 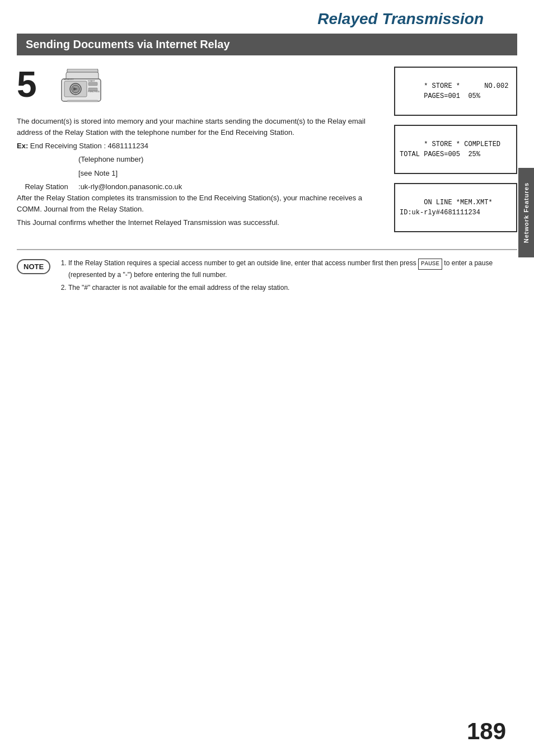 What do you see at coordinates (90, 145) in the screenshot?
I see `ex-value: End Receiving Station : 4681111234` at bounding box center [90, 145].